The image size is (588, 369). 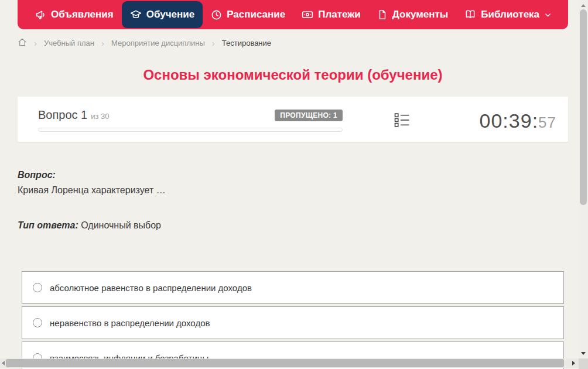 I want to click on nav-item-documents: Документы, so click(x=413, y=15).